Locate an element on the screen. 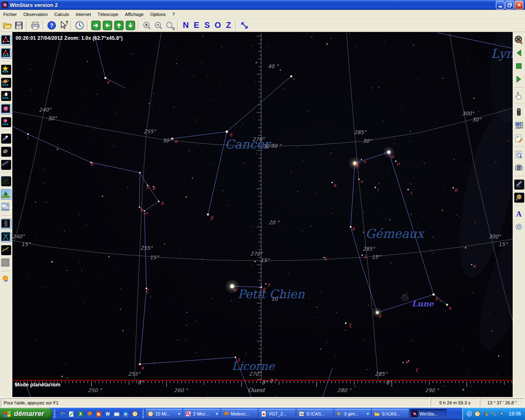 This screenshot has width=525, height=420. menu-tlescope: Télescope is located at coordinates (108, 14).